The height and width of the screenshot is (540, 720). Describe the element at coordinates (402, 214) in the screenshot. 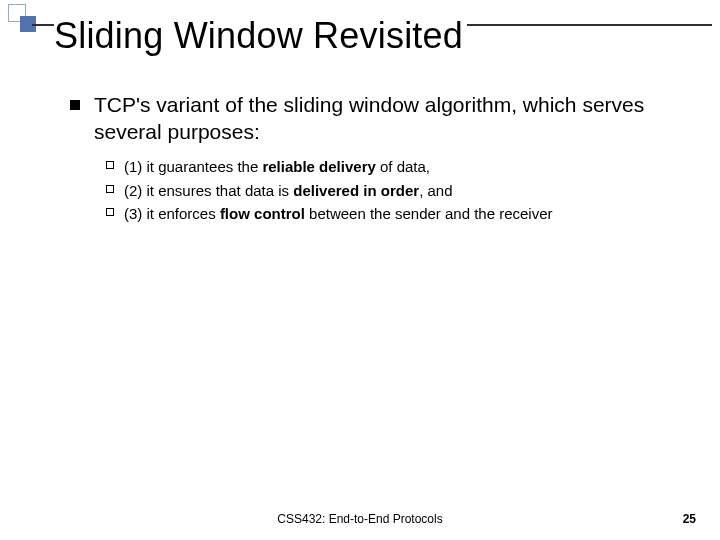

I see `item-3: (3) it enforces flow control between the…` at that location.